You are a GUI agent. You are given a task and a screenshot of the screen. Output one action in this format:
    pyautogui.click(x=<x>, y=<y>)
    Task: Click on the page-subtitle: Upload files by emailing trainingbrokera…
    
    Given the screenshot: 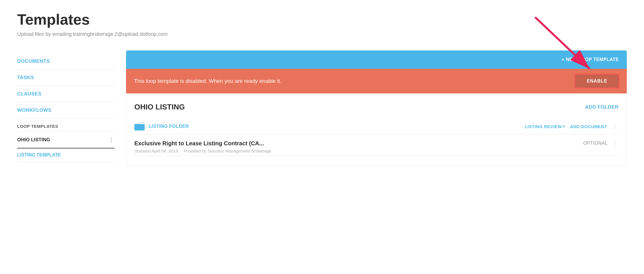 What is the action you would take?
    pyautogui.click(x=322, y=34)
    